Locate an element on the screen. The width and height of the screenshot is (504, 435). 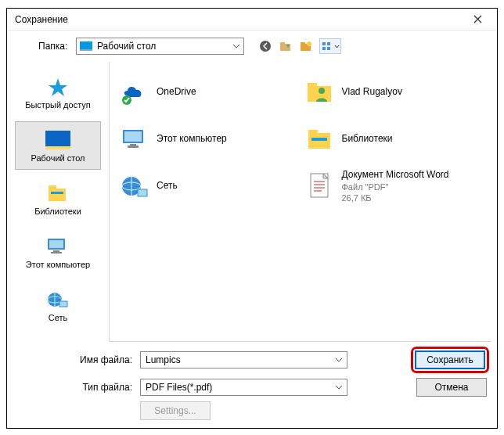
file-item-size: 26,7 КБ is located at coordinates (396, 198).